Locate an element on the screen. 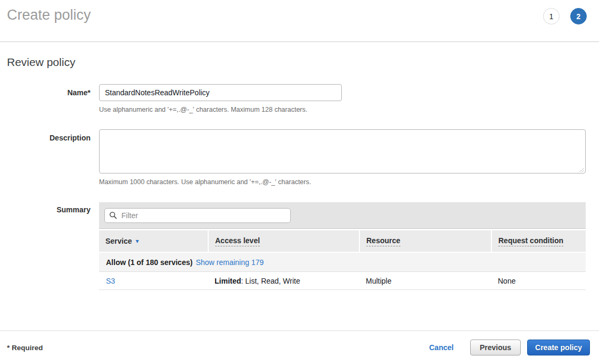  column-header-resource: Resource is located at coordinates (425, 241).